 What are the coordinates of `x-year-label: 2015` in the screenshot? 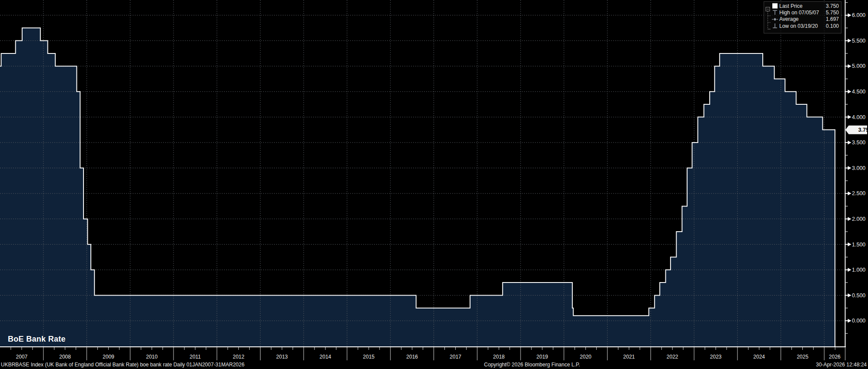 It's located at (369, 357).